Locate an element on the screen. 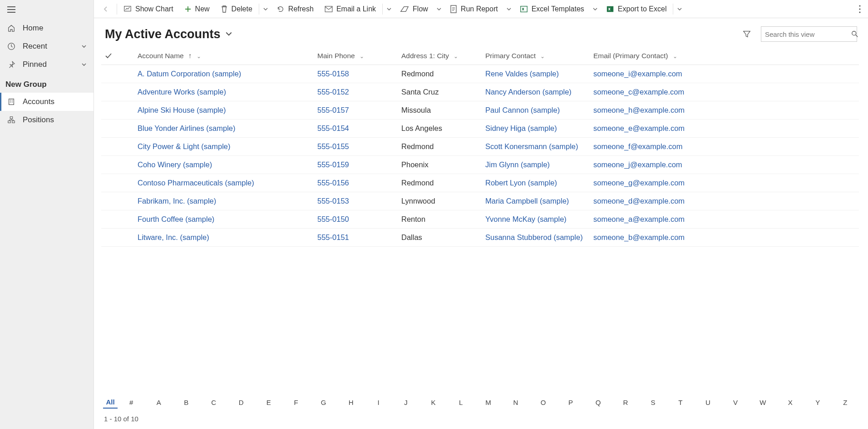  phone-link: 555-0155 is located at coordinates (333, 146).